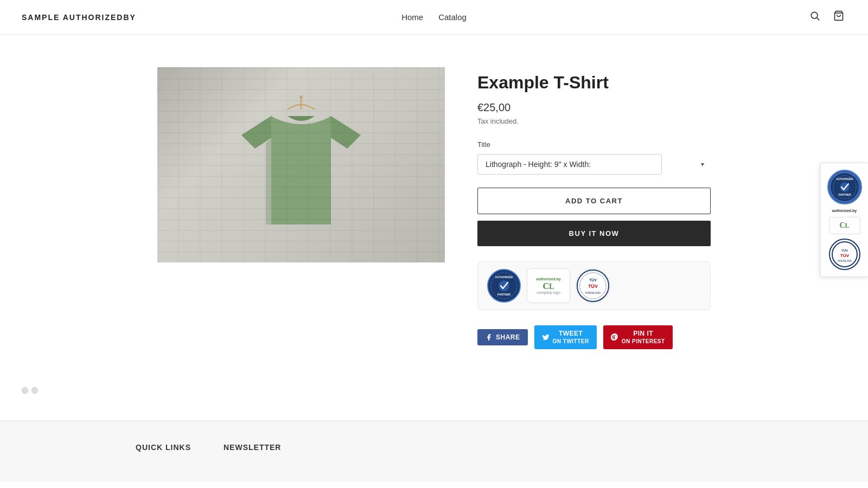  What do you see at coordinates (845, 254) in the screenshot?
I see `floating-tuv-badge: TÜV TÜV RHEINLAND` at bounding box center [845, 254].